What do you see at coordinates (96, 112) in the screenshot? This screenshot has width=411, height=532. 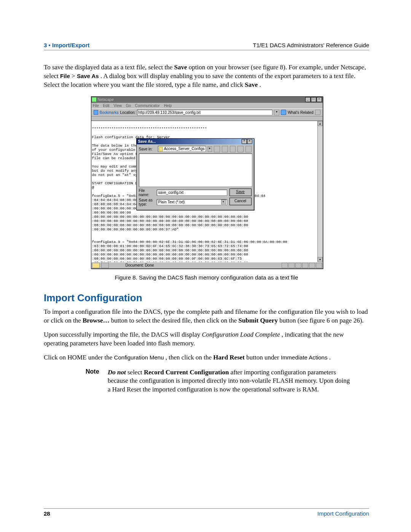 I see `bookmarks-icon` at bounding box center [96, 112].